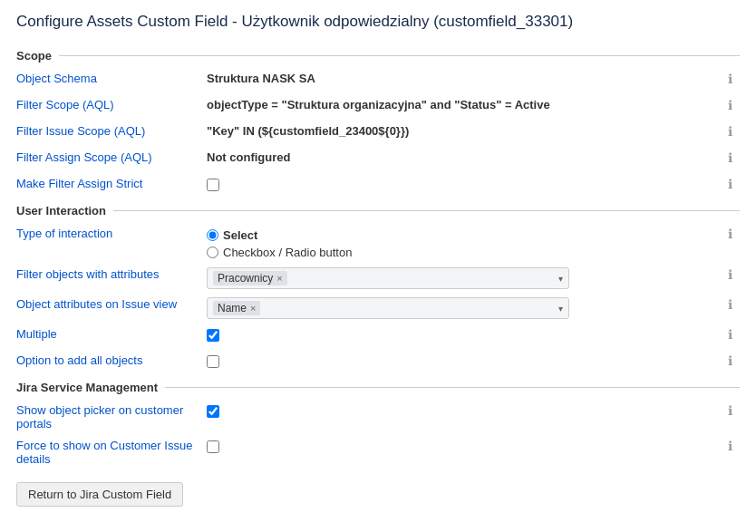  What do you see at coordinates (463, 103) in the screenshot?
I see `filter-scope-value: objectType = "Struktura organizacyjna" a…` at bounding box center [463, 103].